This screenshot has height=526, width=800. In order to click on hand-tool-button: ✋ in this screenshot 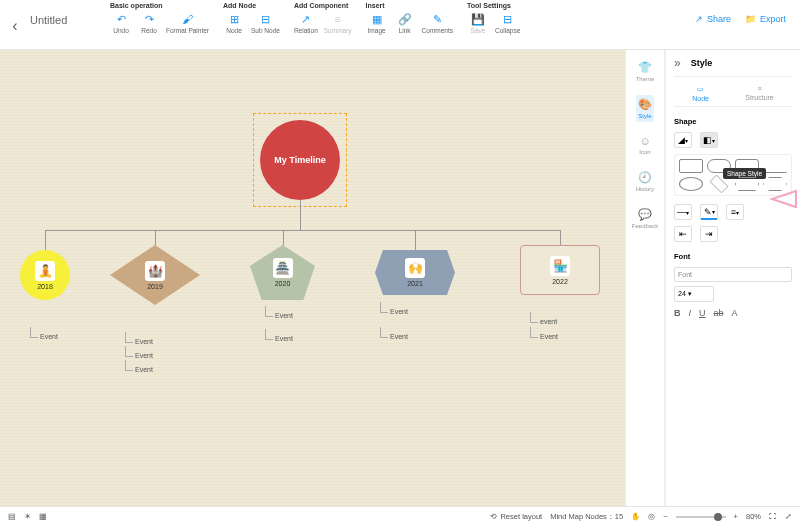, I will do `click(636, 516)`.